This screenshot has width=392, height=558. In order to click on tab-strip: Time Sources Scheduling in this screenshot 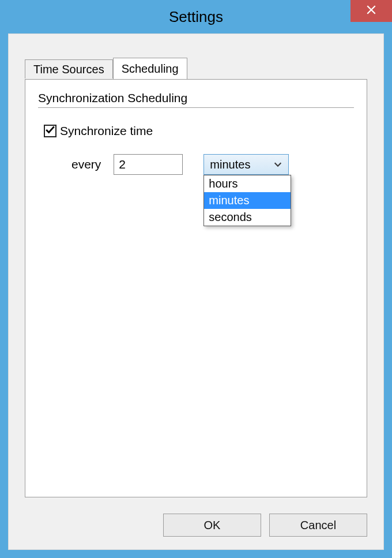, I will do `click(196, 68)`.